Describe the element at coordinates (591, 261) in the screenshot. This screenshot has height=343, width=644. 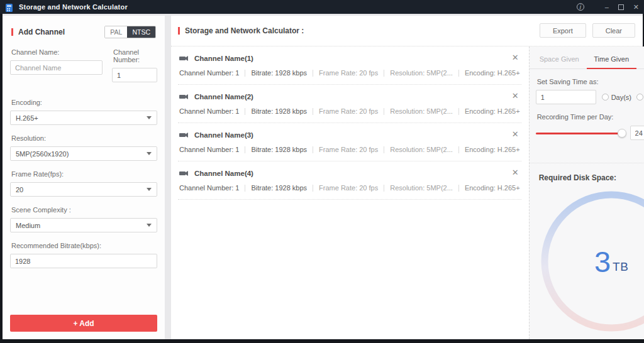
I see `gauge-value-group: 3 TB` at that location.